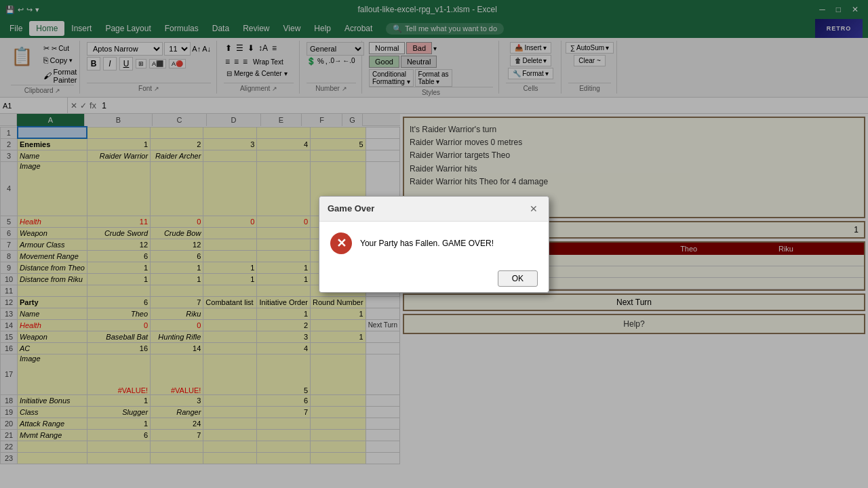 This screenshot has height=488, width=868. I want to click on error-icon: ✕, so click(341, 243).